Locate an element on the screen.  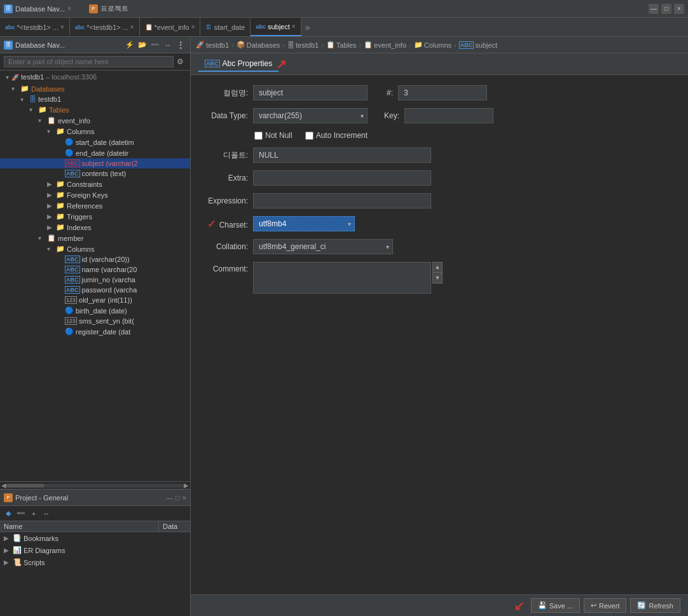
project-minimize-btn: — is located at coordinates (169, 498).